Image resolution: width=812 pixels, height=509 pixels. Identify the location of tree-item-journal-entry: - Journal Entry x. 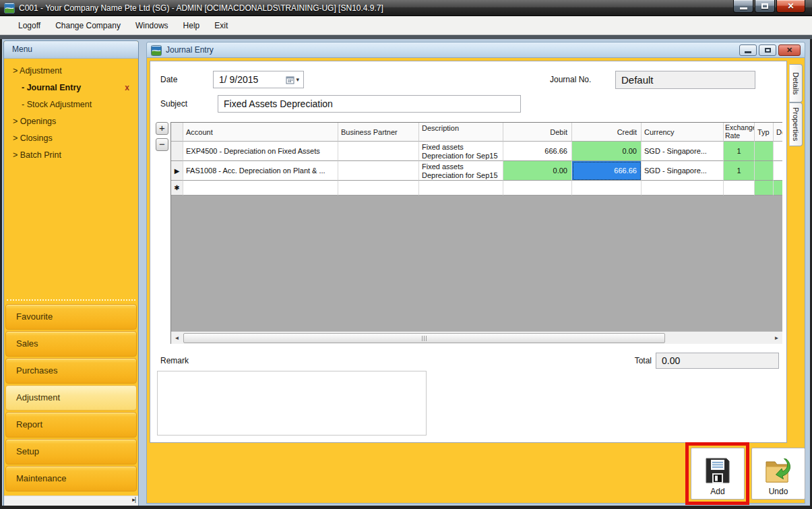
(71, 88).